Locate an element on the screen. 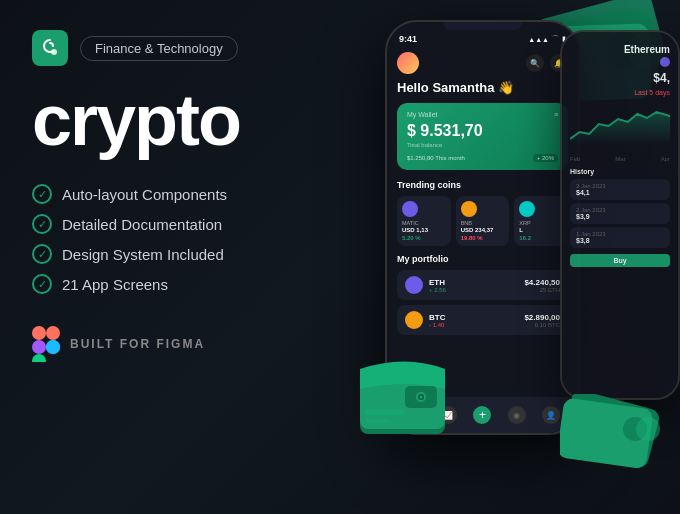  trending-row: MATIC USD 1,13 5.20 % BNB USD 234,37 19.… is located at coordinates (482, 221).